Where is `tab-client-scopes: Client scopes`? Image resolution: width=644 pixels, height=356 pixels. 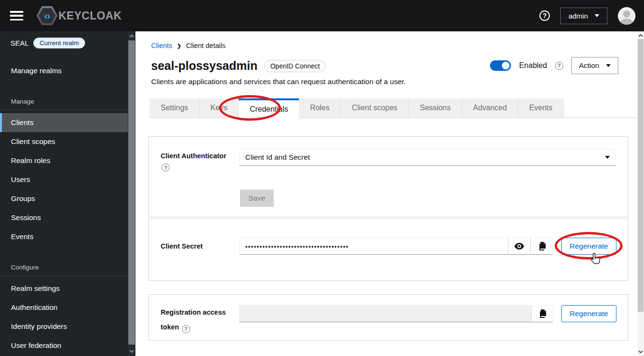 tab-client-scopes: Client scopes is located at coordinates (375, 108).